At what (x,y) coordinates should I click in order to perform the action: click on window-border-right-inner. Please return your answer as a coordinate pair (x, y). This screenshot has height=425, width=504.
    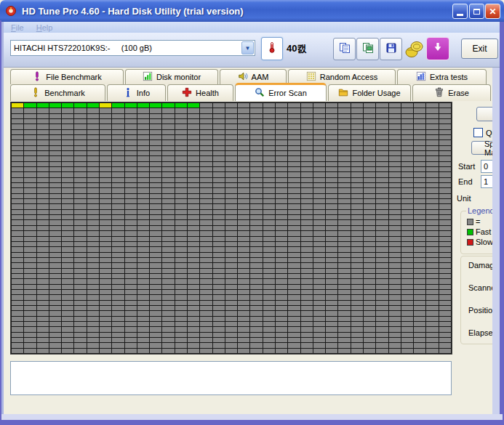
    Looking at the image, I should click on (496, 243).